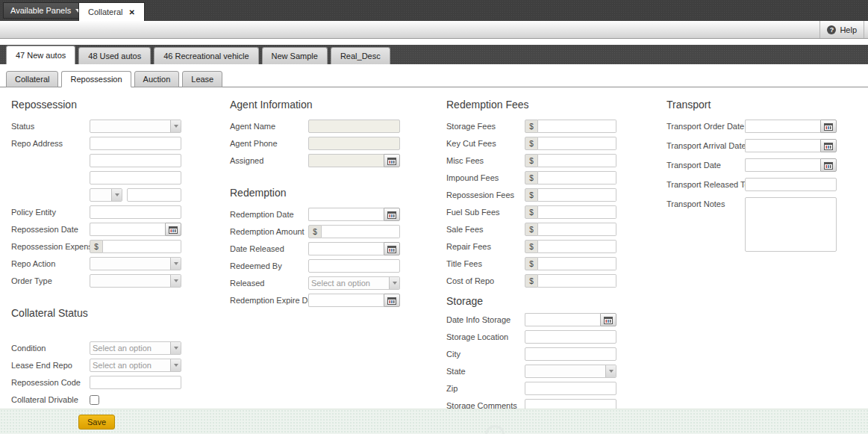 Image resolution: width=868 pixels, height=434 pixels. What do you see at coordinates (136, 264) in the screenshot?
I see `repo-action-combo` at bounding box center [136, 264].